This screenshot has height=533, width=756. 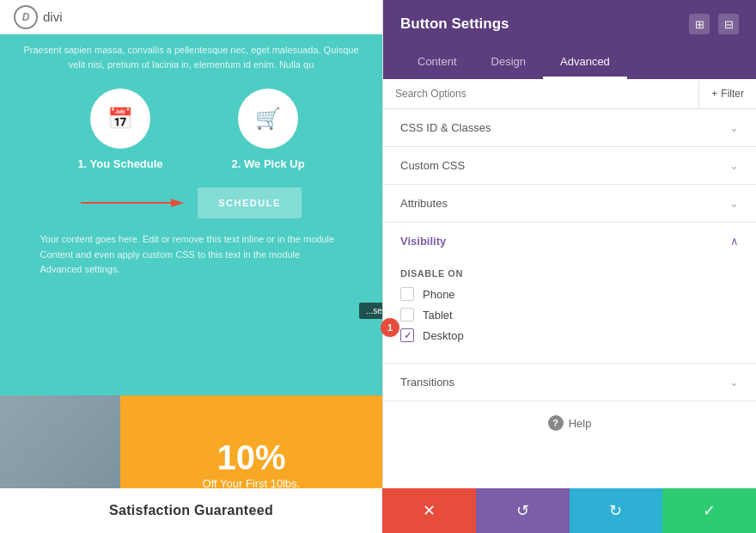 I want to click on hero-text: Praesent sapien massa, convallis a pelle…, so click(x=191, y=53).